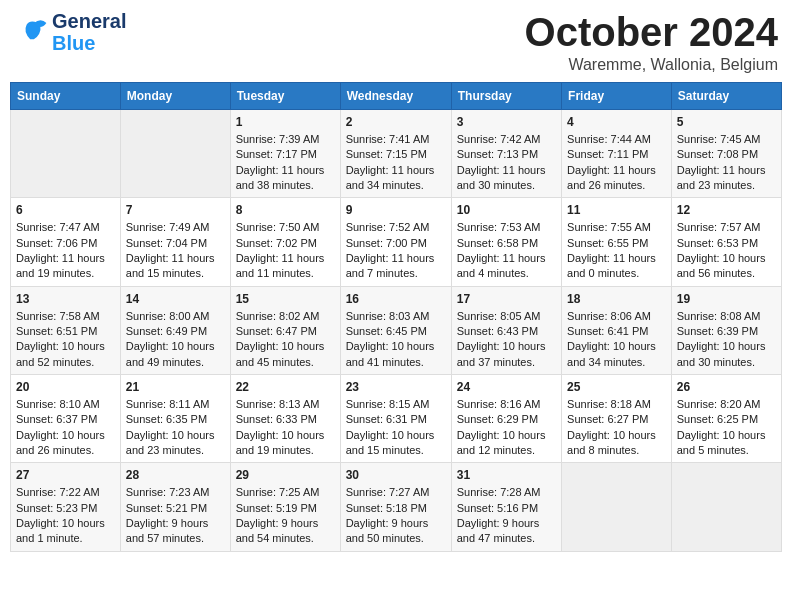 This screenshot has height=612, width=792. I want to click on calendar-week-2: 6Sunrise: 7:47 AMSunset: 7:06 PMDaylight…, so click(396, 242).